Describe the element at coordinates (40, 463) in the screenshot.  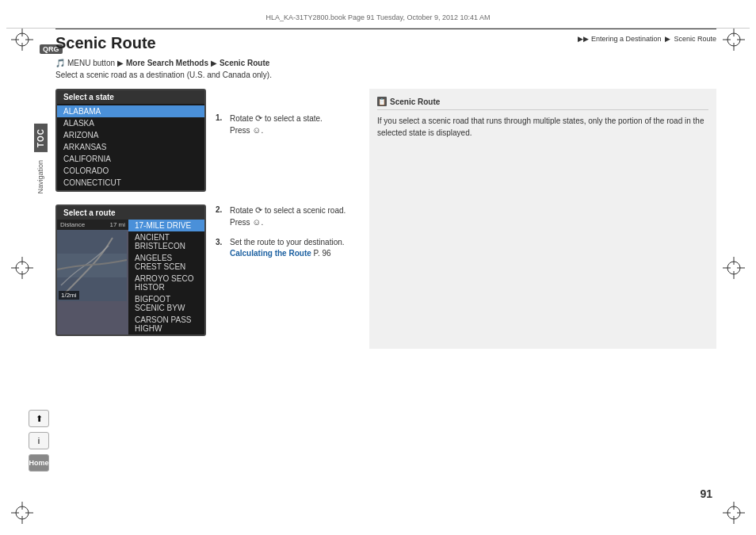
I see `home-label: Home` at that location.